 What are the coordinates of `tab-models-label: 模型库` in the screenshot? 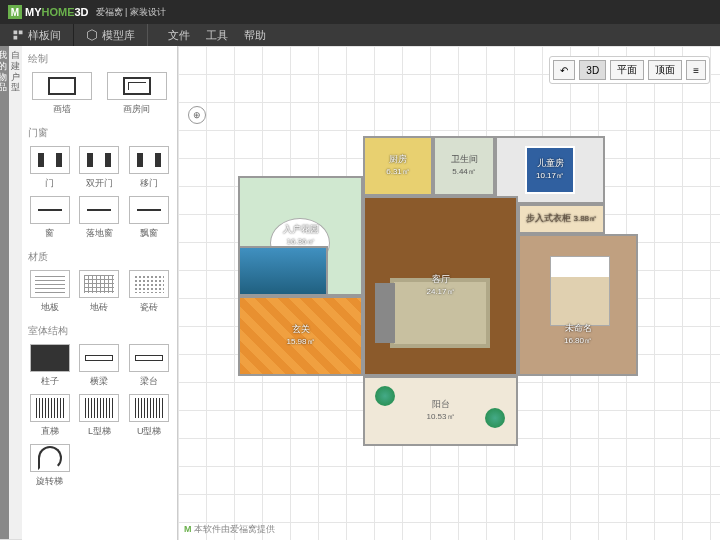 It's located at (118, 36).